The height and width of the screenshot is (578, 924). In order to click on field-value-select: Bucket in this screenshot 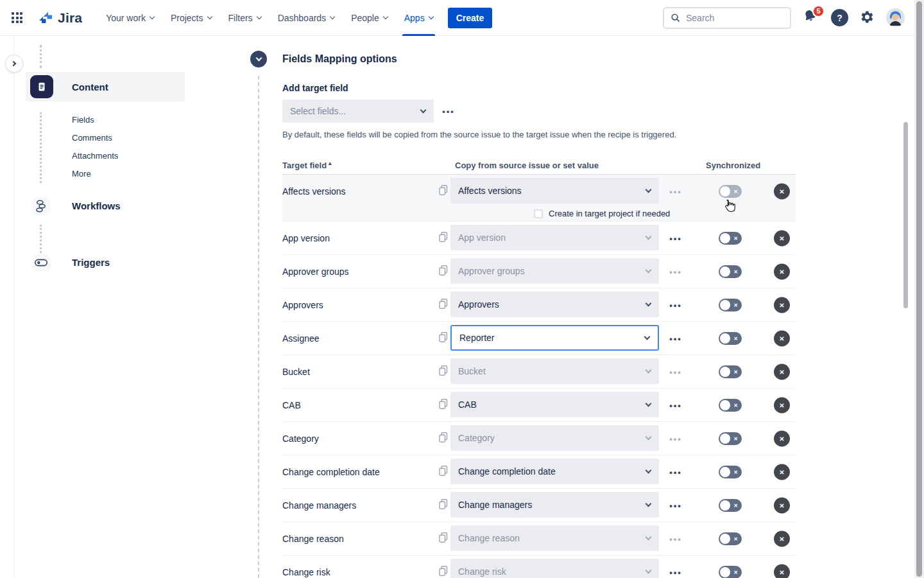, I will do `click(554, 371)`.